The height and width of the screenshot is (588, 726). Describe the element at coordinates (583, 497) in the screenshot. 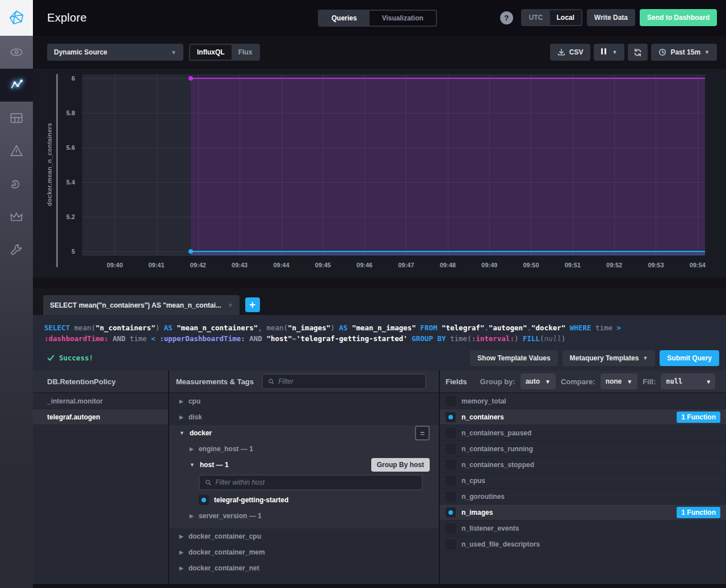

I see `field-item: n_goroutines` at that location.